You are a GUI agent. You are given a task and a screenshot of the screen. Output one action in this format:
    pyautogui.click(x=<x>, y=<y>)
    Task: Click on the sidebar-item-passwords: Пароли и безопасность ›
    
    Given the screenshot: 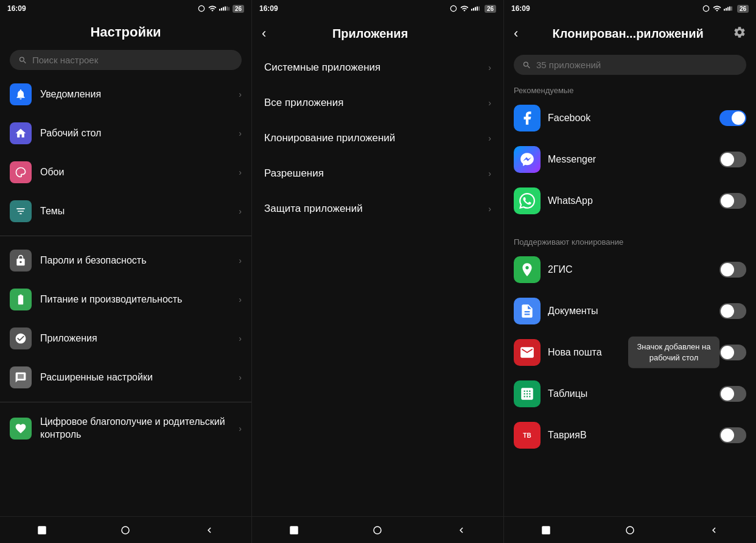 What is the action you would take?
    pyautogui.click(x=125, y=261)
    